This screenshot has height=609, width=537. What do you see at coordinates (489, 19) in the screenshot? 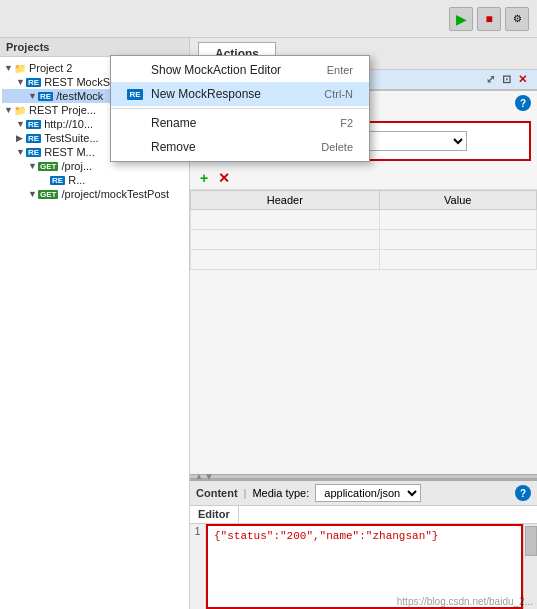
I see `stop-button: ■` at bounding box center [489, 19].